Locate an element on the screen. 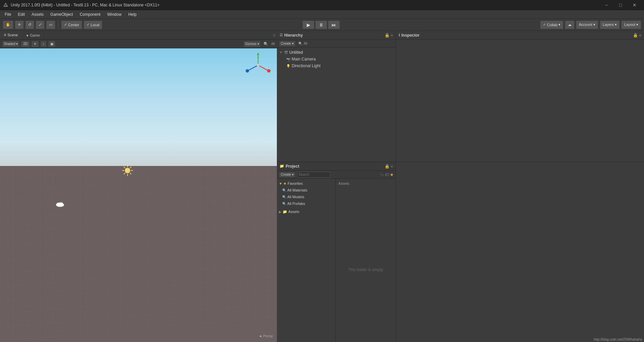  shading-dropdown: Shaded ▾ is located at coordinates (11, 44).